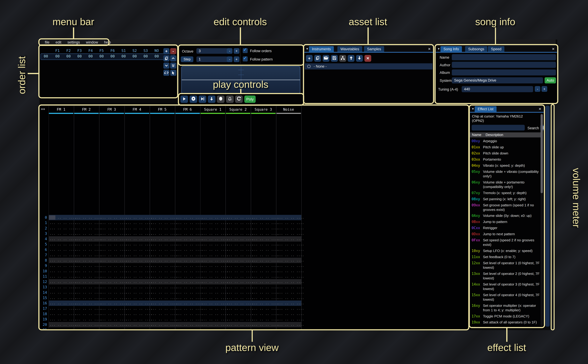 The width and height of the screenshot is (588, 364). Describe the element at coordinates (506, 228) in the screenshot. I see `effect-row: 0CxxRetrigger` at that location.